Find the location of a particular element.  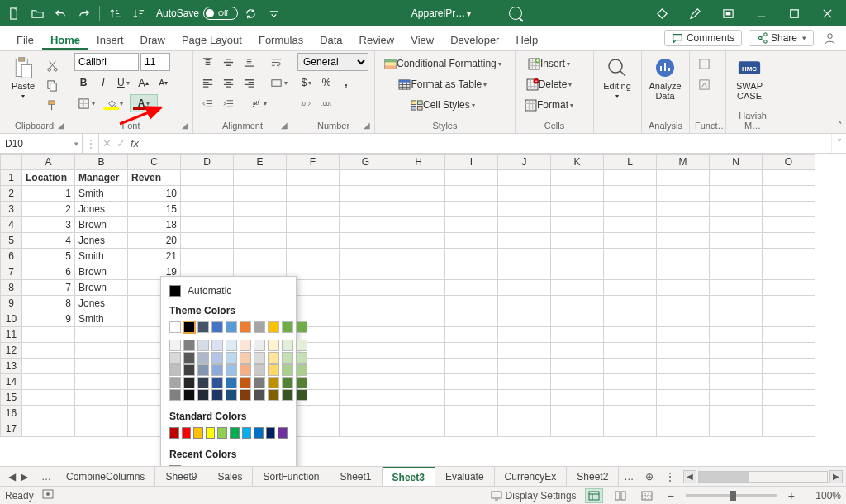

cell-B2: Smith is located at coordinates (102, 193).